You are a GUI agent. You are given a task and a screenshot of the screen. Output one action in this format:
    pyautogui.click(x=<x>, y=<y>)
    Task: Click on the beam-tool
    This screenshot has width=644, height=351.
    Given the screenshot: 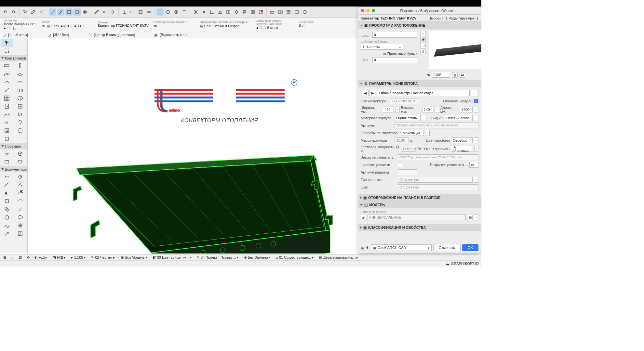 What is the action you would take?
    pyautogui.click(x=7, y=74)
    